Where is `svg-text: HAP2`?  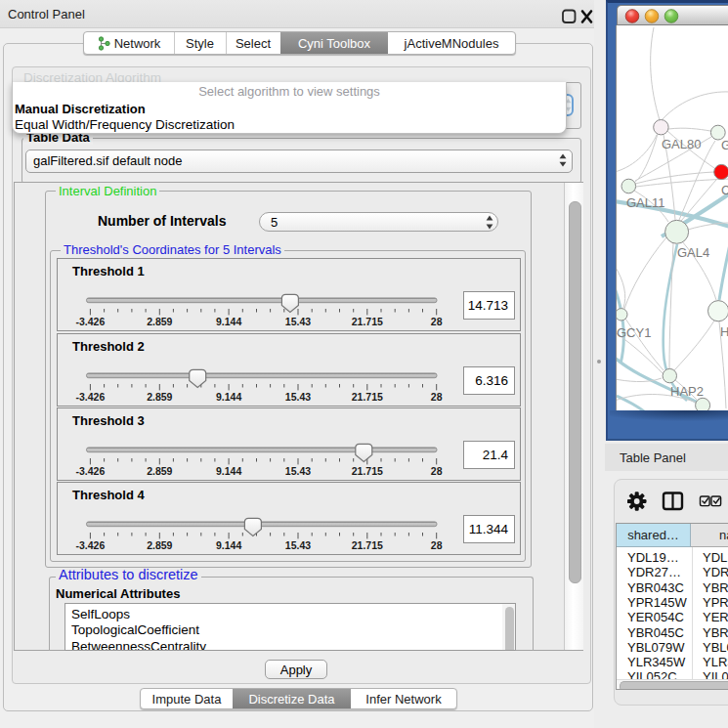 svg-text: HAP2 is located at coordinates (687, 391).